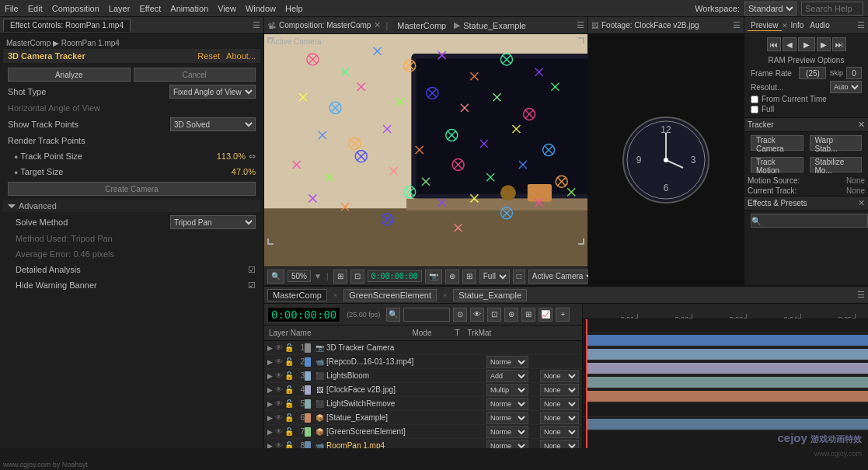 This screenshot has width=868, height=470. I want to click on comp-grid-btn: ⊞, so click(469, 277).